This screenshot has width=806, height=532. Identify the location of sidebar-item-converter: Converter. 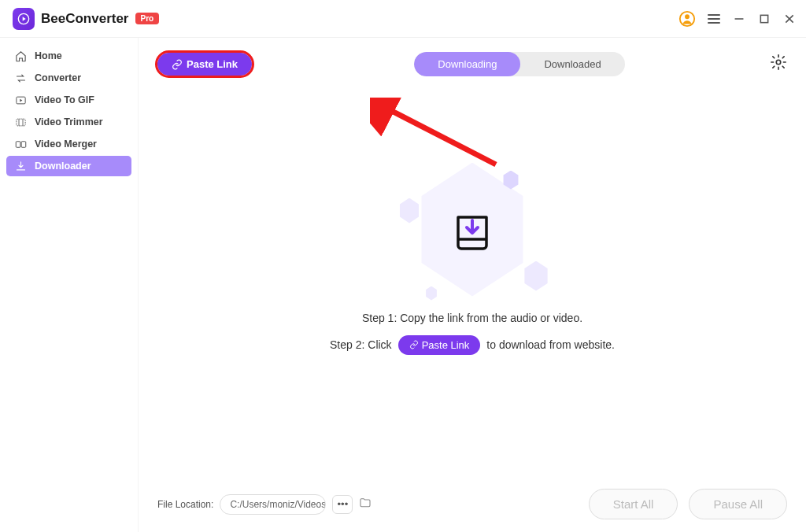
(69, 78).